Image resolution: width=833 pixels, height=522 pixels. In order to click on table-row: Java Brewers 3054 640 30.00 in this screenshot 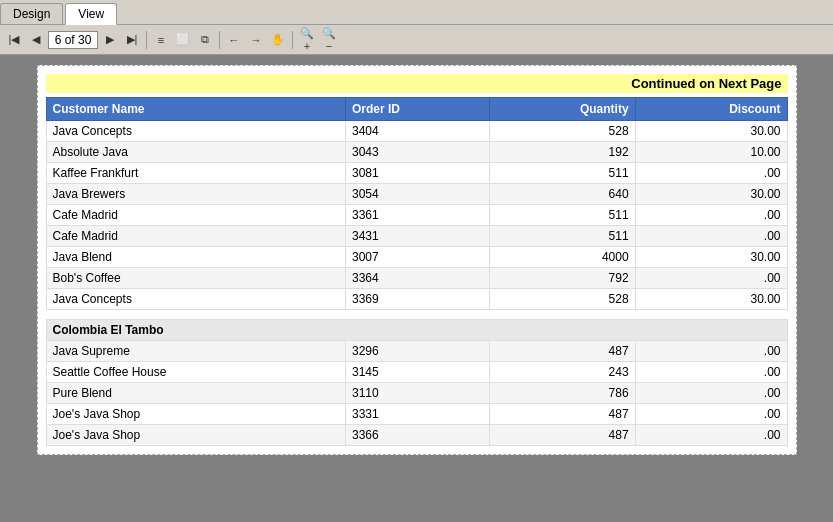, I will do `click(416, 194)`.